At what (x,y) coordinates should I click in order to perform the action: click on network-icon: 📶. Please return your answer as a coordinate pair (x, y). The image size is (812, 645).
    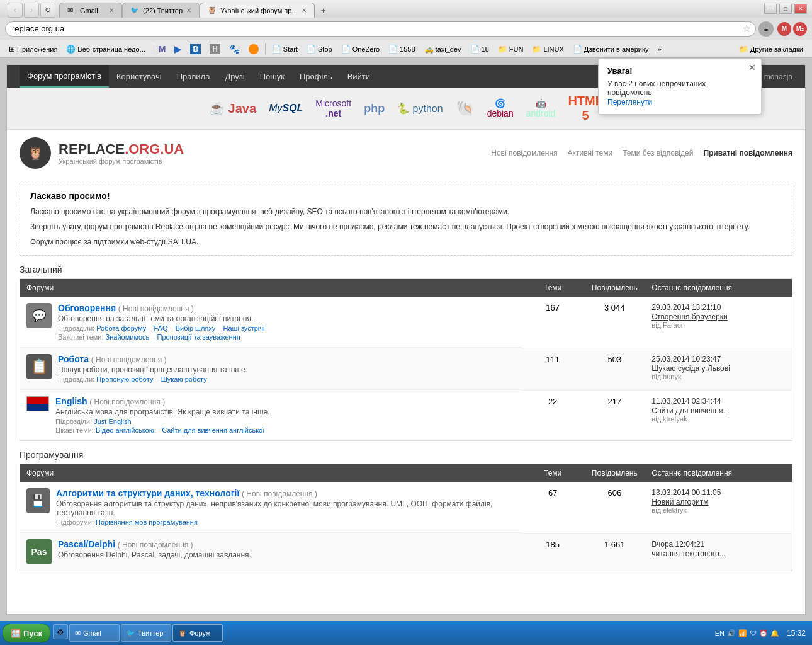
    Looking at the image, I should click on (743, 634).